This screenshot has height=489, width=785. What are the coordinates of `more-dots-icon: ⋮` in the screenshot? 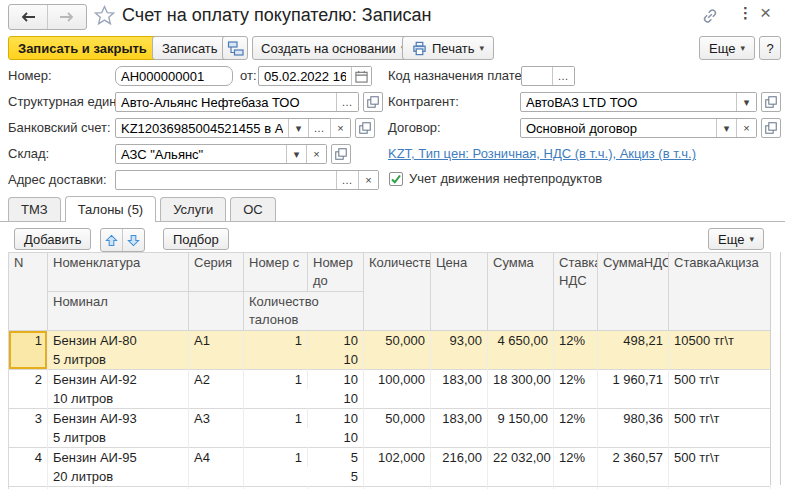 It's located at (746, 13).